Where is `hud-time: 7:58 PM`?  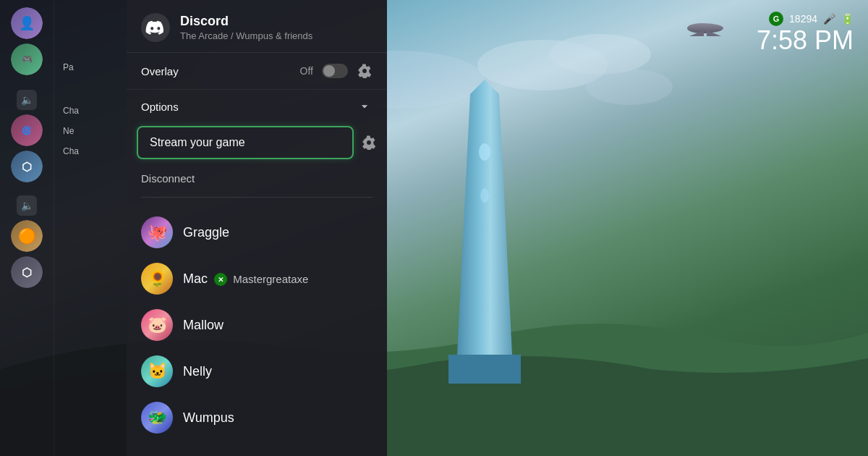
hud-time: 7:58 PM is located at coordinates (805, 41).